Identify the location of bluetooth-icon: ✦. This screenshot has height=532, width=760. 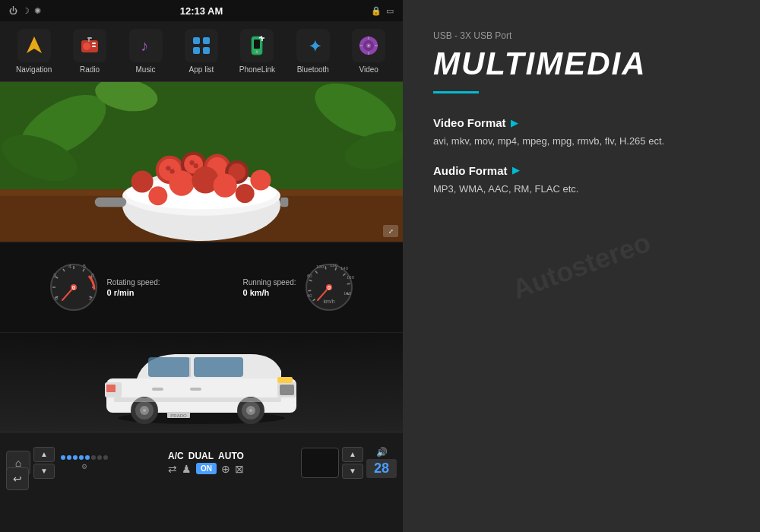
(313, 46).